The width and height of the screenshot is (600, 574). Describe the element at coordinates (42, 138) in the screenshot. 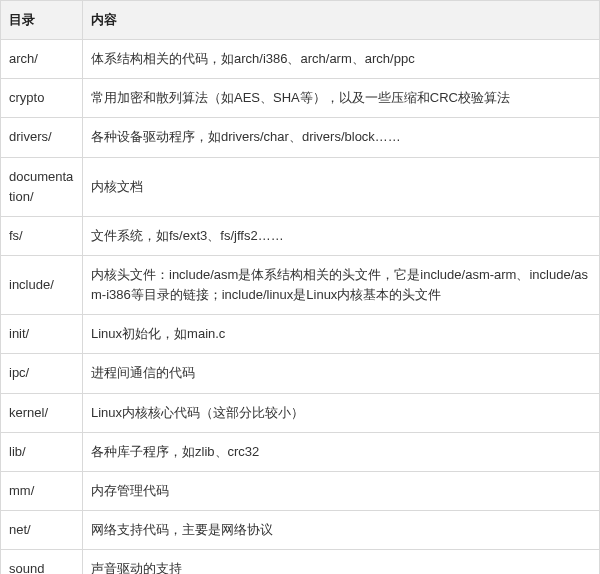

I see `directory-cell: drivers/` at that location.